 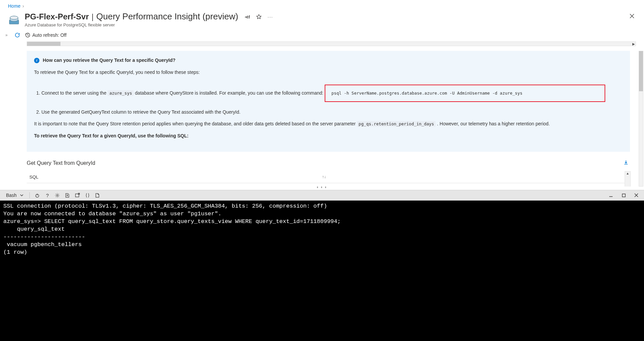 What do you see at coordinates (328, 185) in the screenshot?
I see `table-row: SELECT query_sql_text FROM query_store.q…` at bounding box center [328, 185].